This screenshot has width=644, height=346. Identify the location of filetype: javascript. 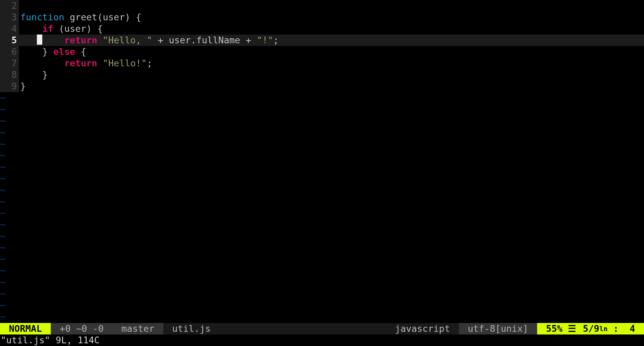
(426, 329).